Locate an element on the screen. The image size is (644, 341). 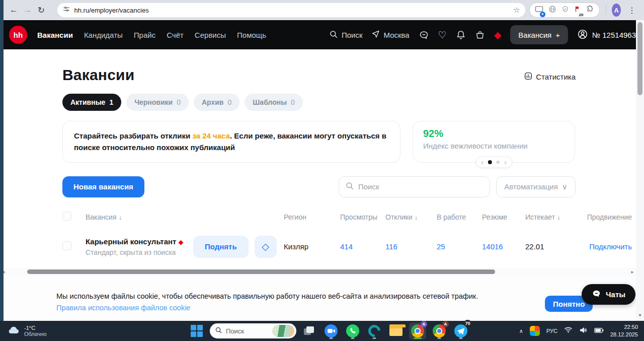
menu-item-price: Прайс is located at coordinates (145, 35).